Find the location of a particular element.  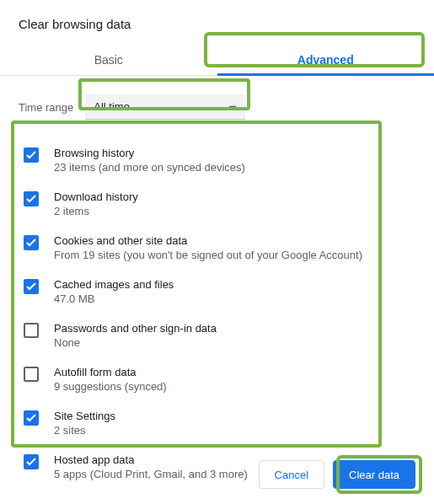

data-type-title: Download history is located at coordinates (96, 197).